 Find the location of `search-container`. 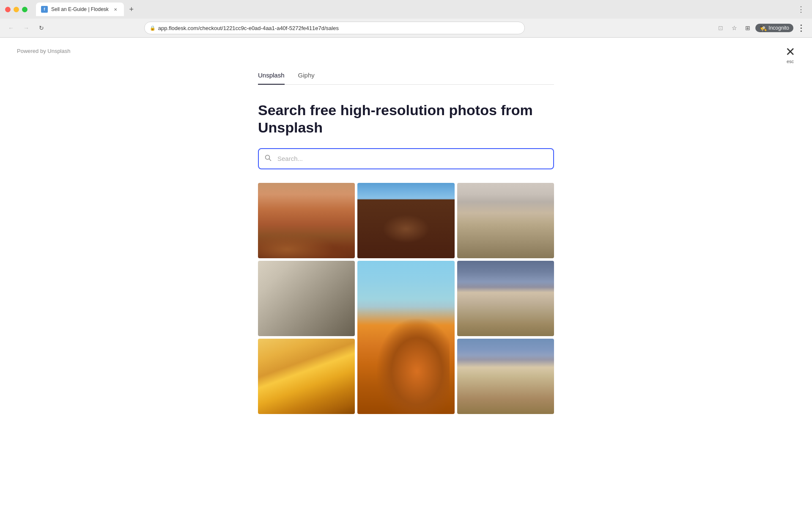

search-container is located at coordinates (406, 159).